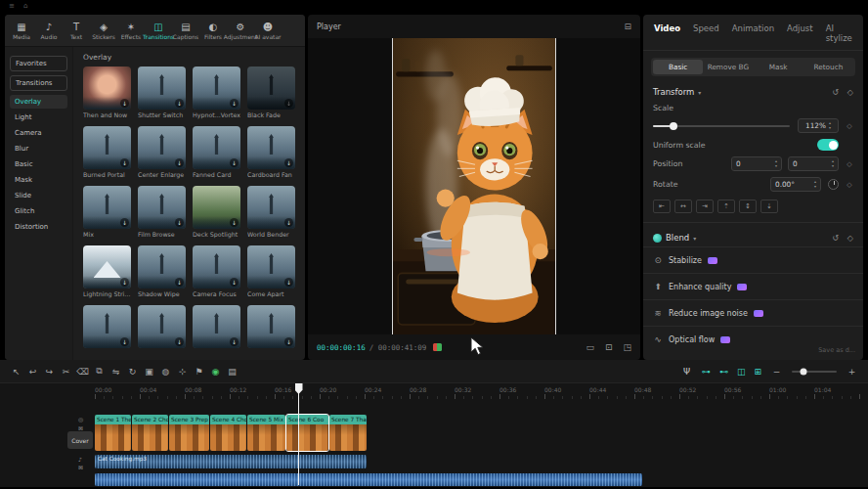 Image resolution: width=868 pixels, height=489 pixels. I want to click on timeline-clip: Scene 6 Coo, so click(307, 432).